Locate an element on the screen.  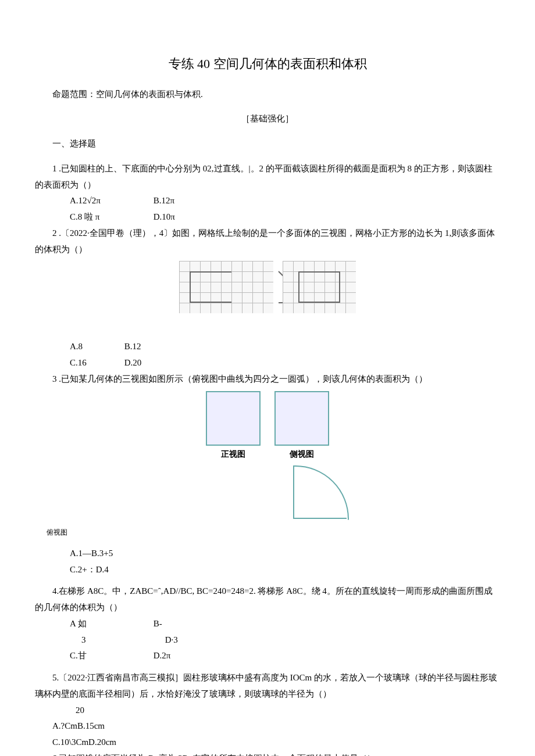
scope-line: 命题范围：空间几何体的表面积与体积. is located at coordinates (268, 95).